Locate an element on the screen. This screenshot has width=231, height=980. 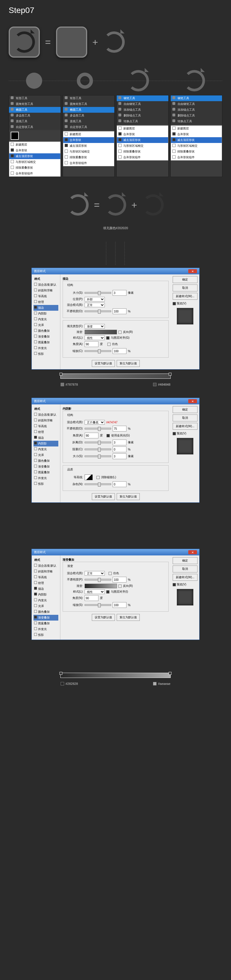
tool-item: 自由钢笔工具 is located at coordinates (143, 104).